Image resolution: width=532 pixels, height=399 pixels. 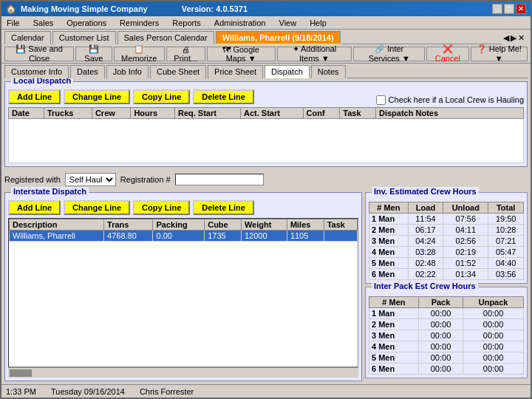 What do you see at coordinates (426, 263) in the screenshot?
I see `cell-load: 02:48` at bounding box center [426, 263].